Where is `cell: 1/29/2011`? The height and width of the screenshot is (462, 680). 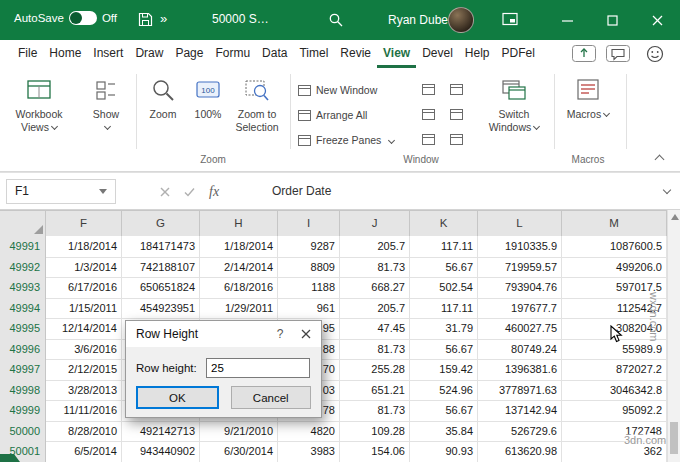
cell: 1/29/2011 is located at coordinates (239, 309).